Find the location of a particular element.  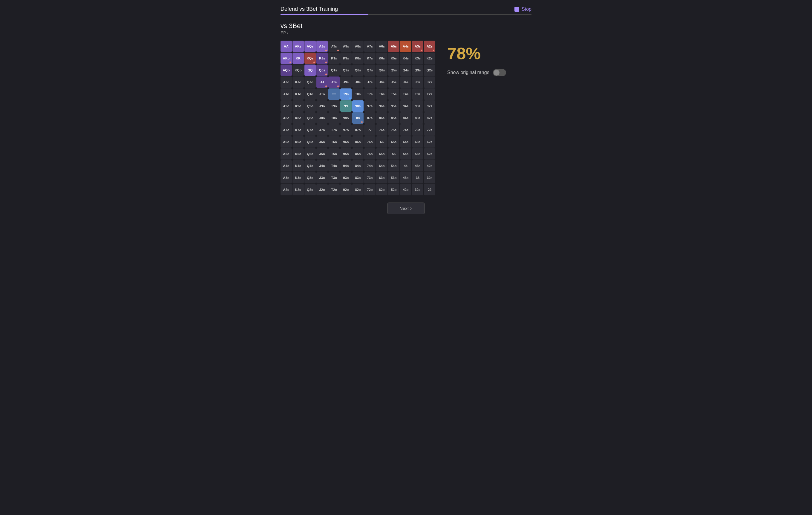

grid-cell: 98s is located at coordinates (358, 106).